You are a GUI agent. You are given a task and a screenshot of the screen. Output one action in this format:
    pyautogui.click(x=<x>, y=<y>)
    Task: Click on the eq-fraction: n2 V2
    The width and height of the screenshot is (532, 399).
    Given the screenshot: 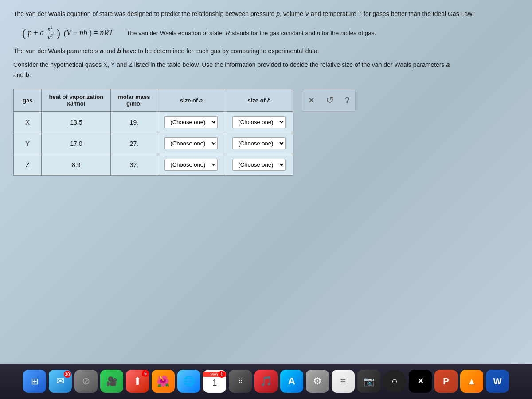 What is the action you would take?
    pyautogui.click(x=50, y=33)
    